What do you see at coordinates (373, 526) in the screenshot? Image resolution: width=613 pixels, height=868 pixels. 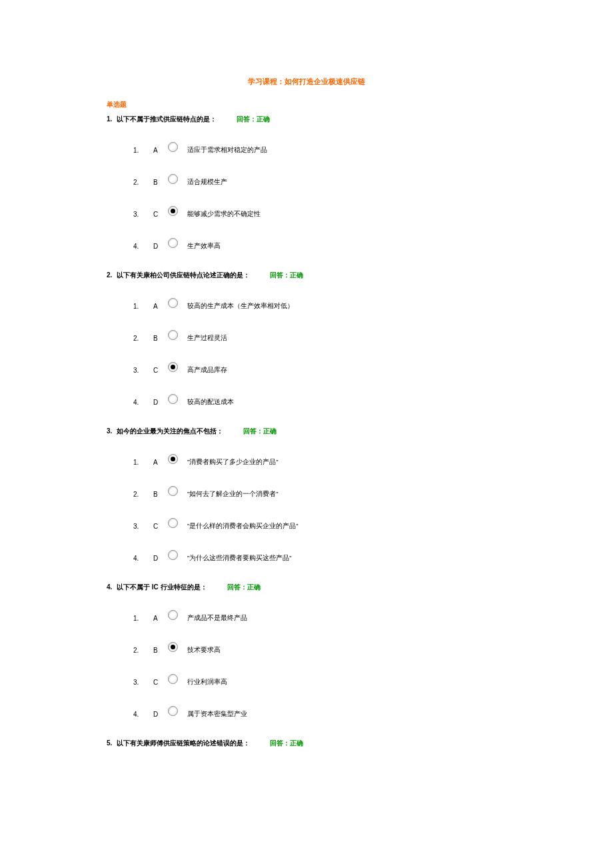 I see `option-row: 3.C"是什么样的消费者会购买企业的产品"` at bounding box center [373, 526].